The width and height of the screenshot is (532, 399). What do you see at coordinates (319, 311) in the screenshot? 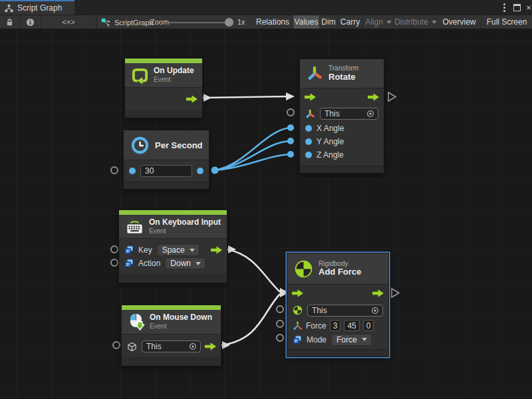
I see `this-value: This` at bounding box center [319, 311].